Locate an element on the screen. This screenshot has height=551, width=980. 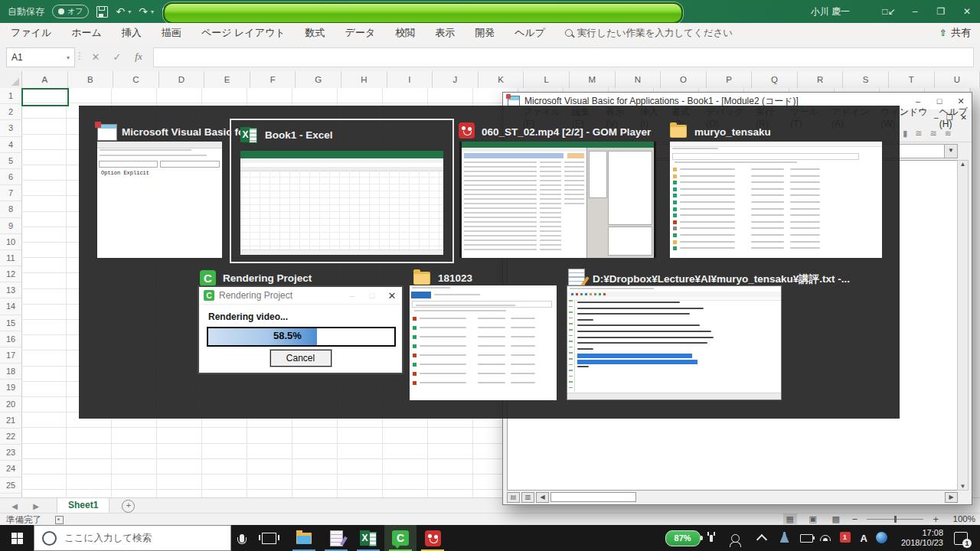
row-header-7: 7 is located at coordinates (11, 193).